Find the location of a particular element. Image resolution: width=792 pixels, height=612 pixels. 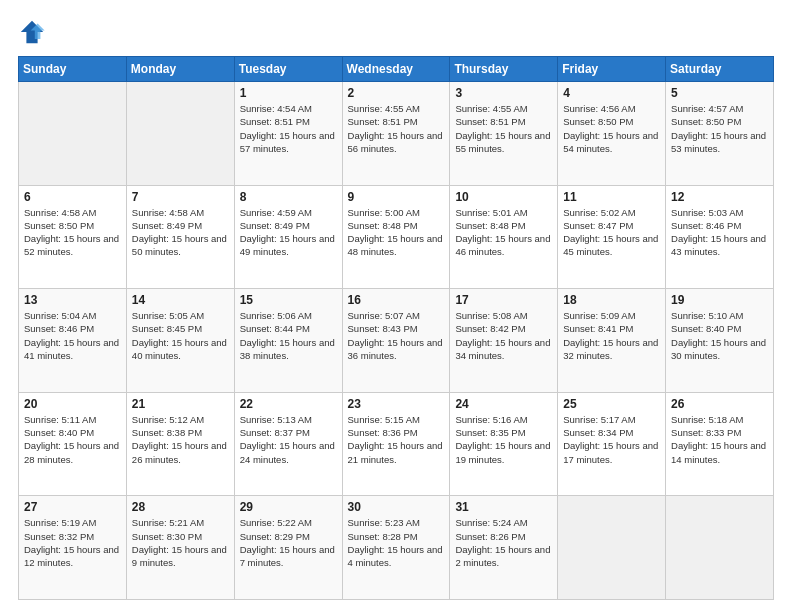

day-number: 8 is located at coordinates (288, 197).